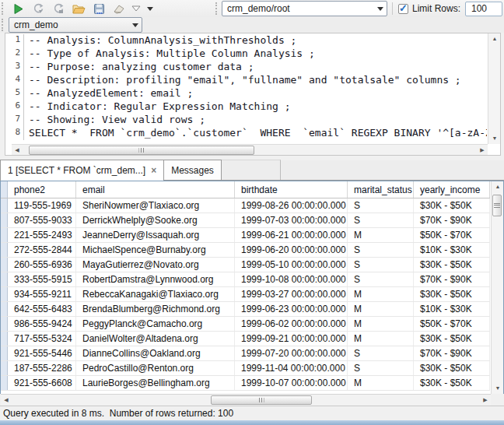 The width and height of the screenshot is (504, 425). What do you see at coordinates (156, 220) in the screenshot?
I see `table-cell: DerrickWhelply@Sooke.org` at bounding box center [156, 220].